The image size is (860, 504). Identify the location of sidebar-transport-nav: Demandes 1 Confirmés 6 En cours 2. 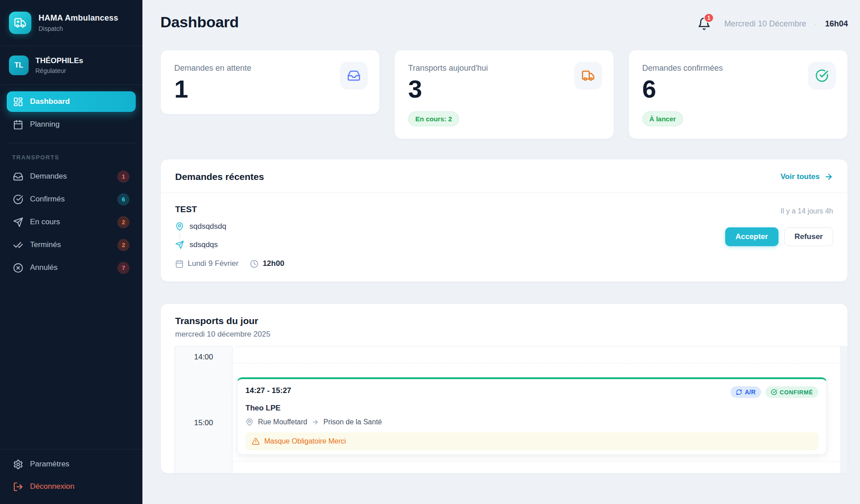
(71, 222).